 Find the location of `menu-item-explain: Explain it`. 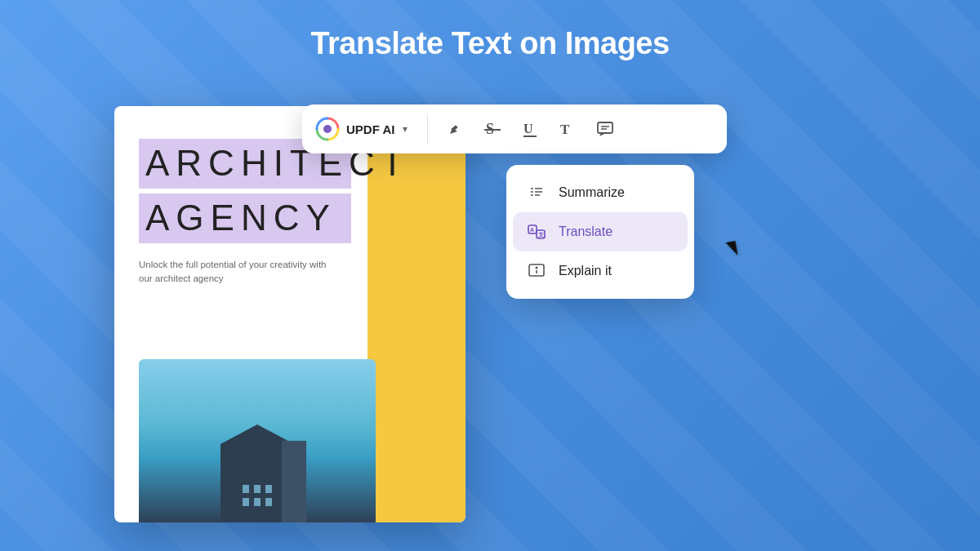

menu-item-explain: Explain it is located at coordinates (600, 271).